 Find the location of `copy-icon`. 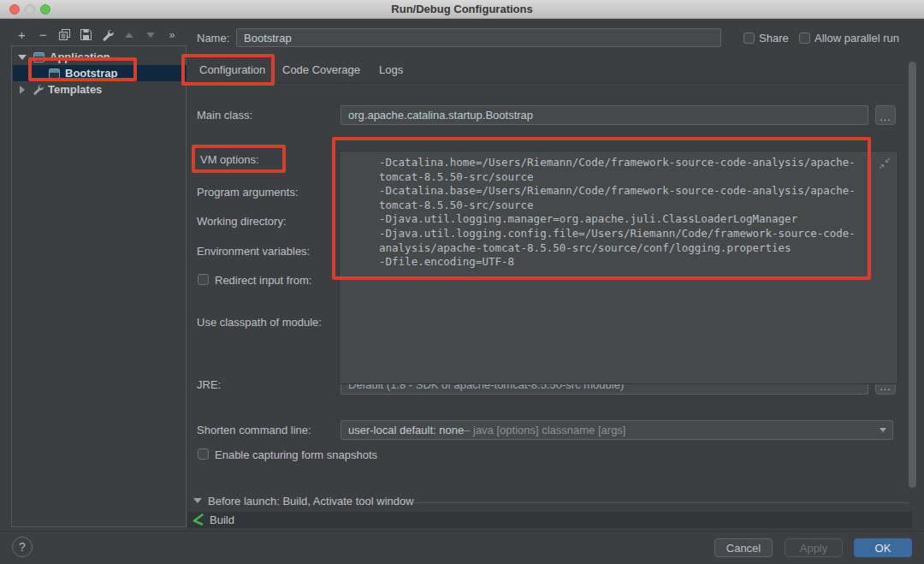

copy-icon is located at coordinates (65, 35).